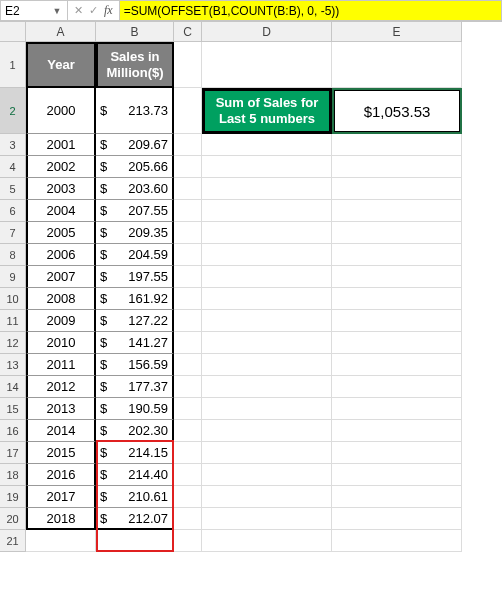  I want to click on cell-A15: 2013, so click(61, 409).